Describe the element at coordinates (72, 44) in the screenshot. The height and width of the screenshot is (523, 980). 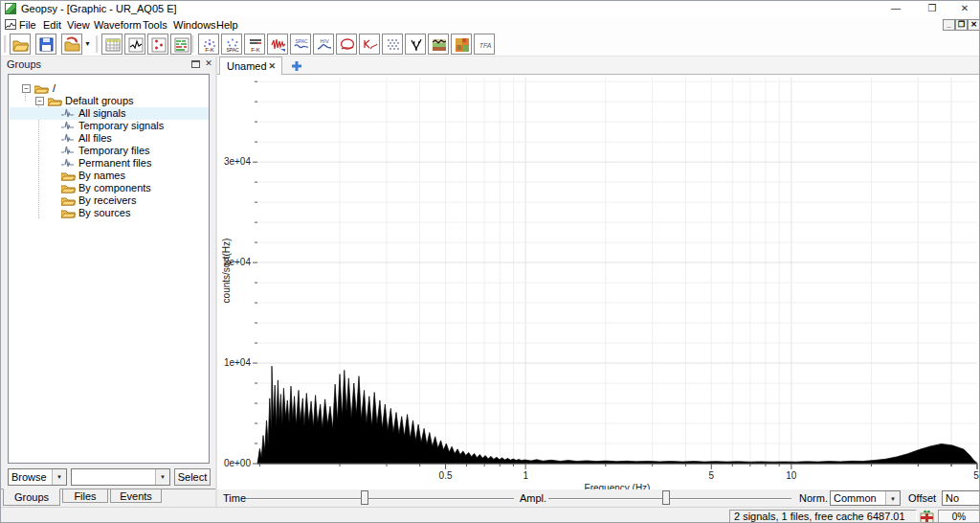
I see `import-button` at that location.